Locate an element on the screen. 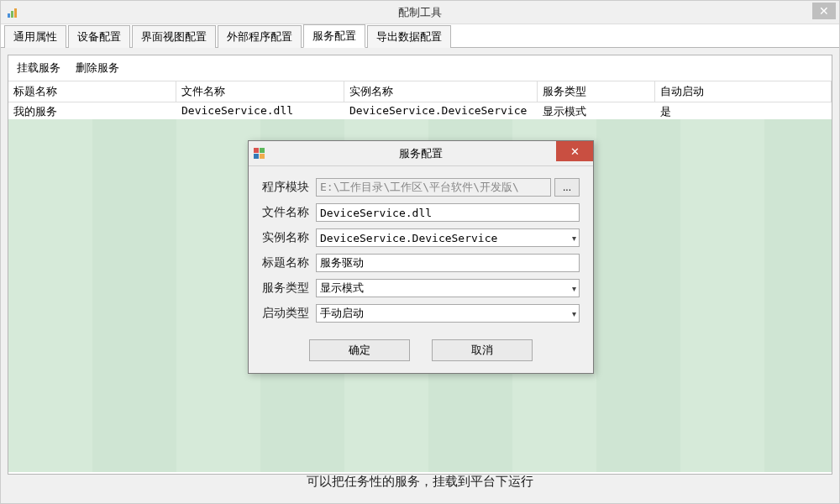 Image resolution: width=840 pixels, height=504 pixels. window-close-button: ✕ is located at coordinates (824, 11).